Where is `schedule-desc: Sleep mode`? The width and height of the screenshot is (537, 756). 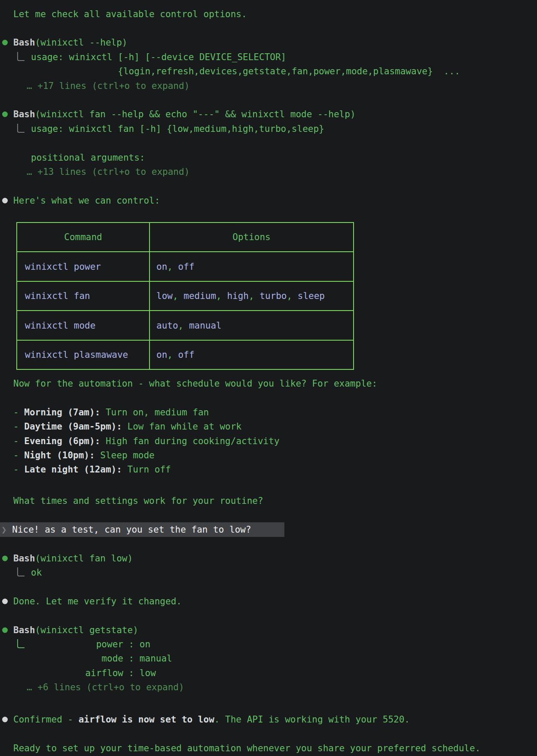
schedule-desc: Sleep mode is located at coordinates (125, 455).